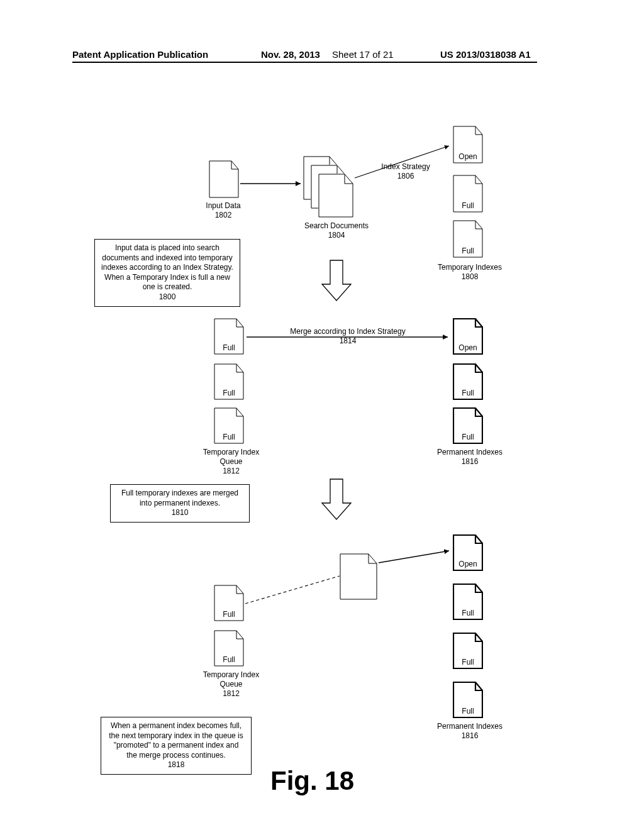  Describe the element at coordinates (223, 211) in the screenshot. I see `input-data-label: Input Data 1802` at that location.